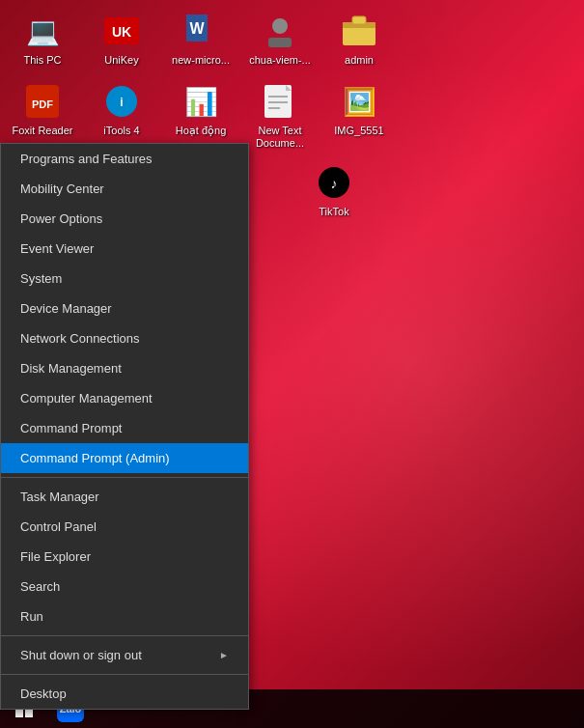  Describe the element at coordinates (359, 39) in the screenshot. I see `desktop-icon-admin: admin` at that location.